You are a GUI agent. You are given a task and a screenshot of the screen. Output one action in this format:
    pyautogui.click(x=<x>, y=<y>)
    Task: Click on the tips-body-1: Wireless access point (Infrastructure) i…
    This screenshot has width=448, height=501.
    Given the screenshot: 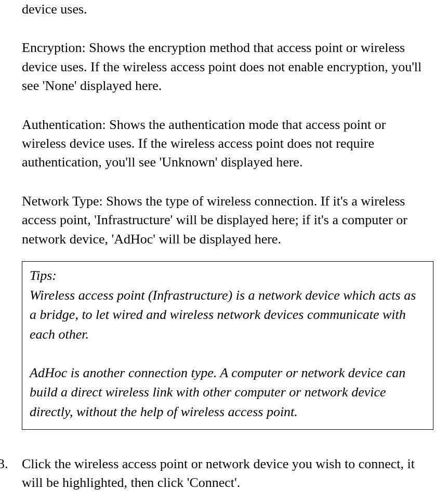 What is the action you would take?
    pyautogui.click(x=222, y=315)
    